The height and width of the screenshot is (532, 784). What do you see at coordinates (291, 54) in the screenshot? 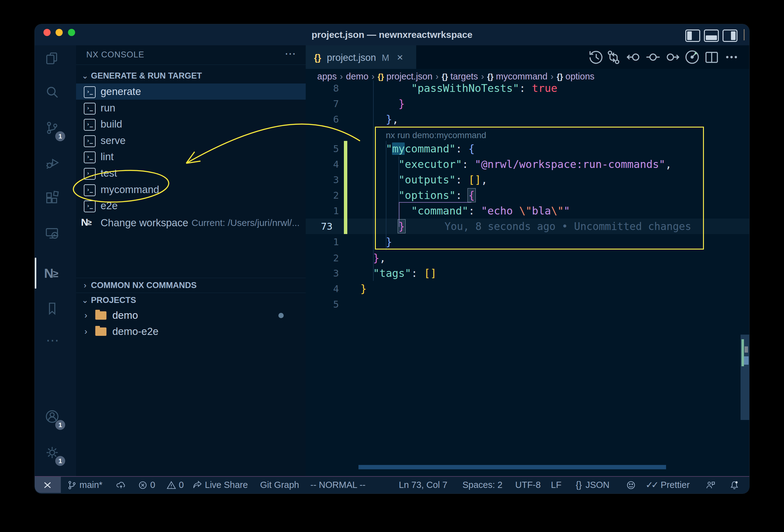
I see `sidebar-more-actions-icon: ⋯` at bounding box center [291, 54].